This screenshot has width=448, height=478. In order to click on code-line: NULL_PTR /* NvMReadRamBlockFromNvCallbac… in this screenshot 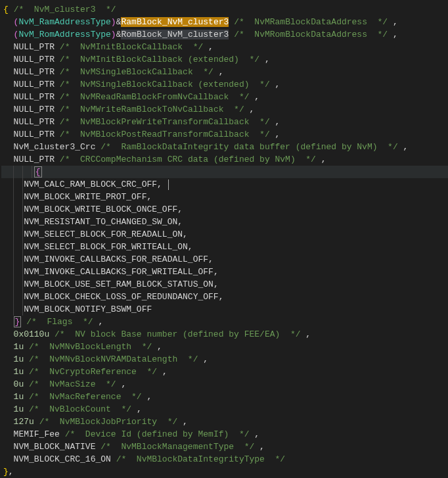, I will do `click(225, 97)`.